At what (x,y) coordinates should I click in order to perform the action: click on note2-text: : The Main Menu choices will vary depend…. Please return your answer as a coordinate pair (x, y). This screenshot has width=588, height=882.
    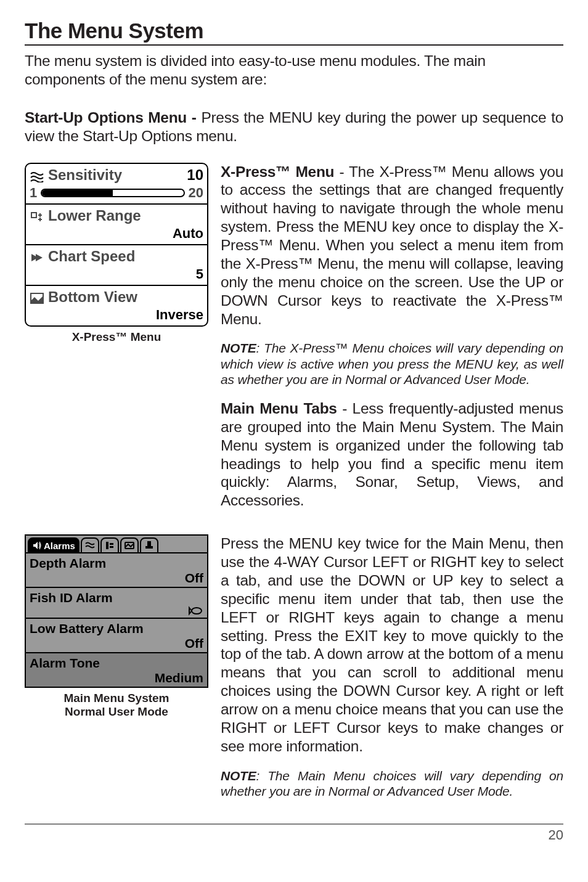
    Looking at the image, I should click on (392, 783).